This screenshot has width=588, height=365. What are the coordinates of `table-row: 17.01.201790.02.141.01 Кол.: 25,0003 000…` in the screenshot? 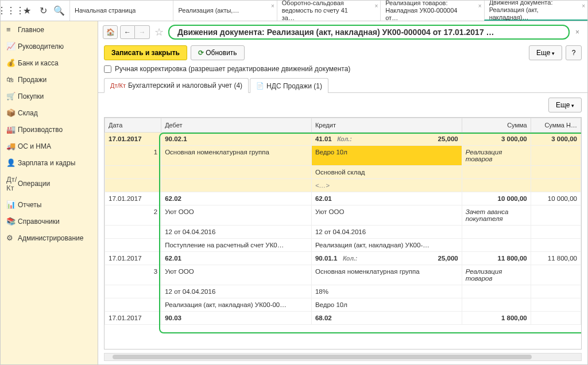 It's located at (343, 139).